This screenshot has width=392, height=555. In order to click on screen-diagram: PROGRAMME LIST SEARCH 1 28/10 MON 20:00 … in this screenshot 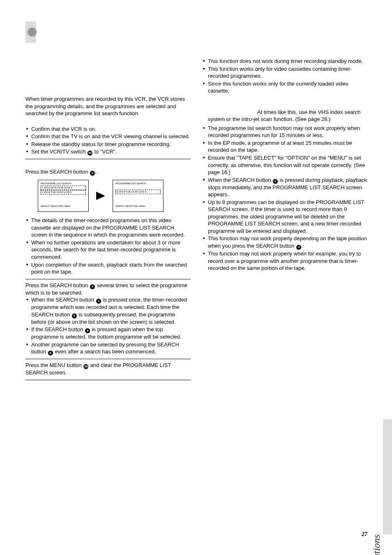, I will do `click(114, 196)`.